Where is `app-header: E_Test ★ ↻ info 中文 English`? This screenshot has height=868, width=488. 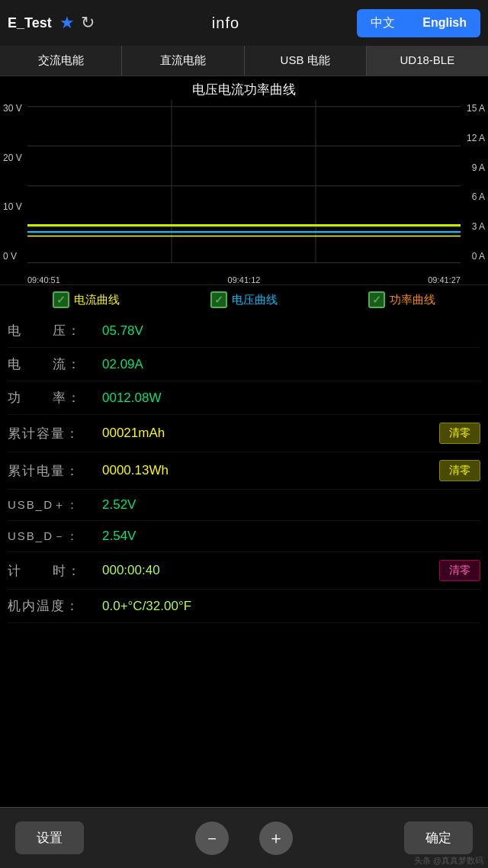 app-header: E_Test ★ ↻ info 中文 English is located at coordinates (244, 23).